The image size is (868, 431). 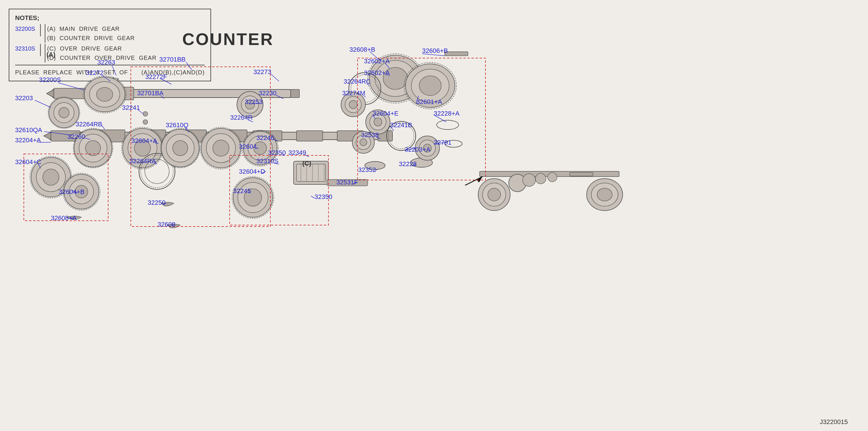 What do you see at coordinates (150, 93) in the screenshot?
I see `label-32701ba: 32701BA` at bounding box center [150, 93].